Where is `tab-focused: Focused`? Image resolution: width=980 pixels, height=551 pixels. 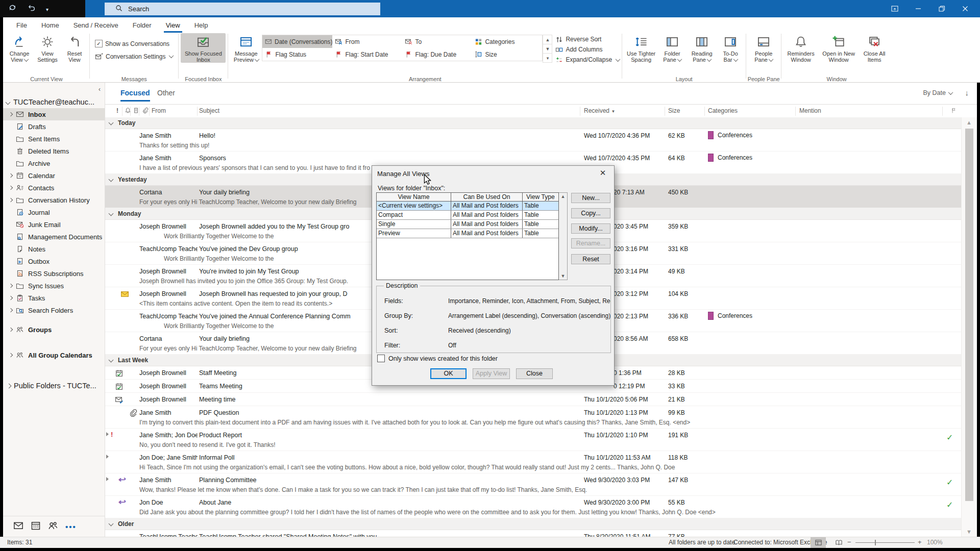 tab-focused: Focused is located at coordinates (135, 95).